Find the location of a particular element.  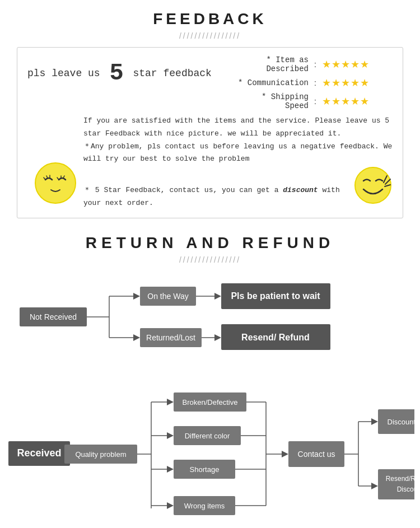

smiley-sleeping is located at coordinates (55, 184).